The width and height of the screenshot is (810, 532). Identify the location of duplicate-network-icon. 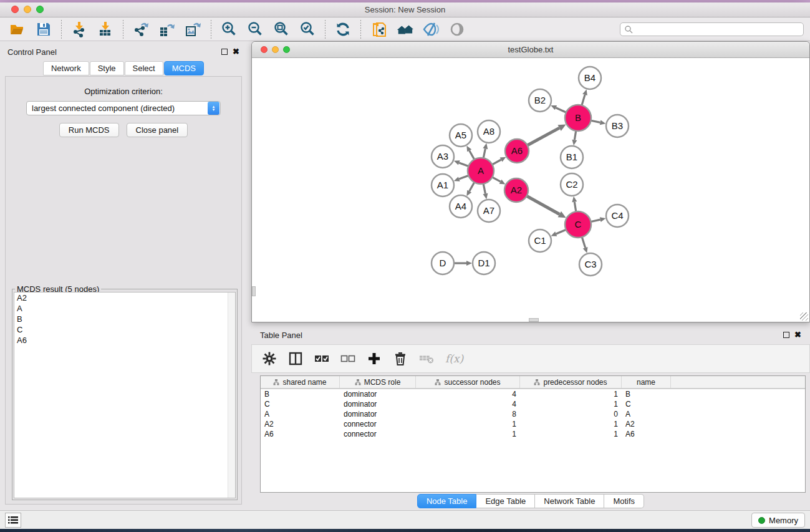
(378, 29).